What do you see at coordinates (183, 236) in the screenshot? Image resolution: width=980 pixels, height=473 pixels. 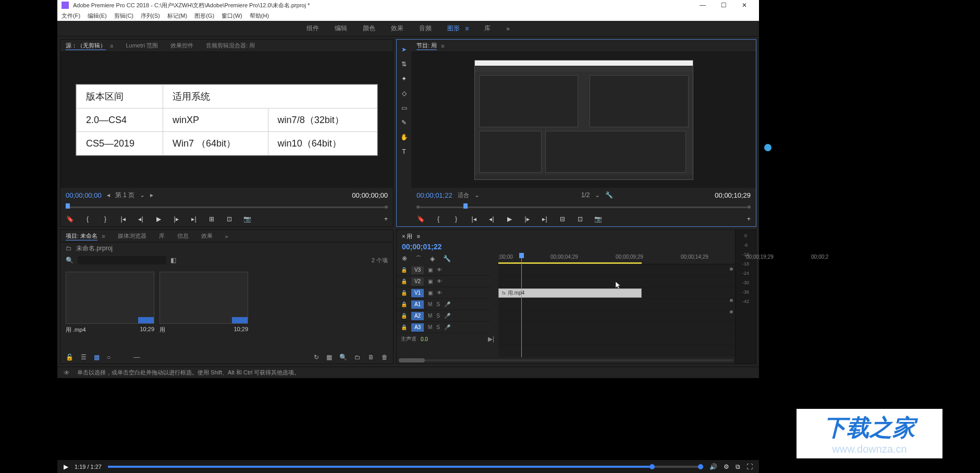 I see `tab-info: 信息` at bounding box center [183, 236].